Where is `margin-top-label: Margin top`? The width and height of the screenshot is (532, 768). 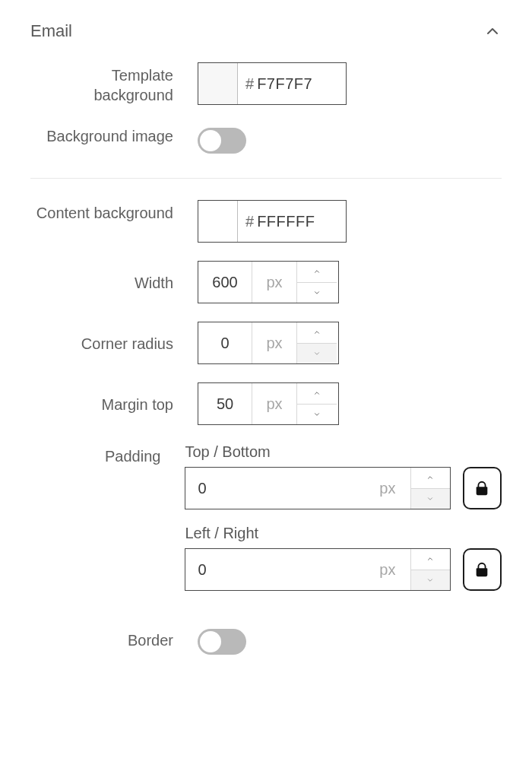
margin-top-label: Margin top is located at coordinates (114, 398).